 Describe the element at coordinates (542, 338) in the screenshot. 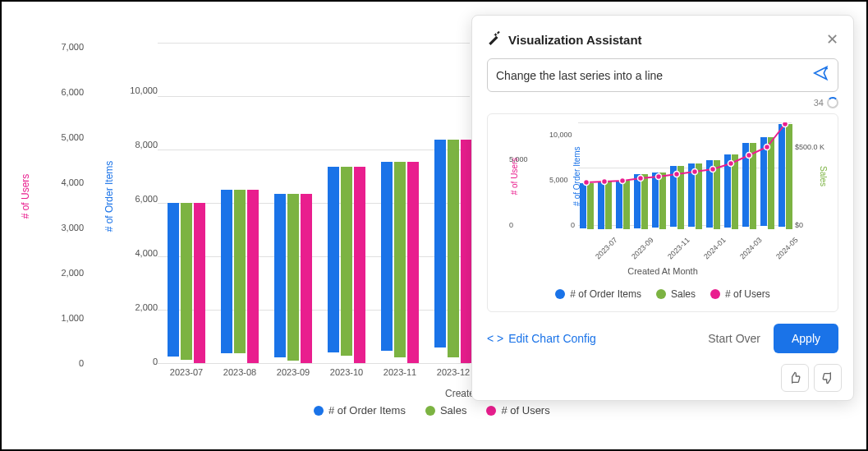

I see `edit-chart-config-link: < > Edit Chart Config` at that location.